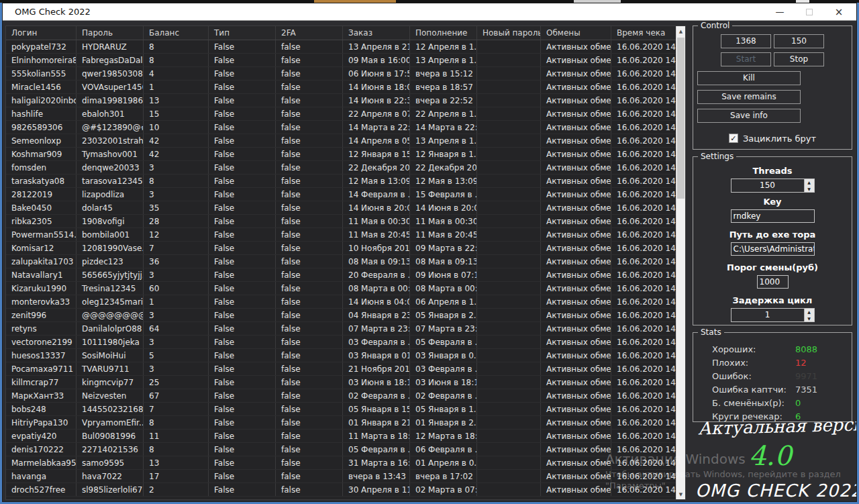 The image size is (859, 504). What do you see at coordinates (376, 369) in the screenshot?
I see `table-cell: 21 Ноября 201...` at bounding box center [376, 369].